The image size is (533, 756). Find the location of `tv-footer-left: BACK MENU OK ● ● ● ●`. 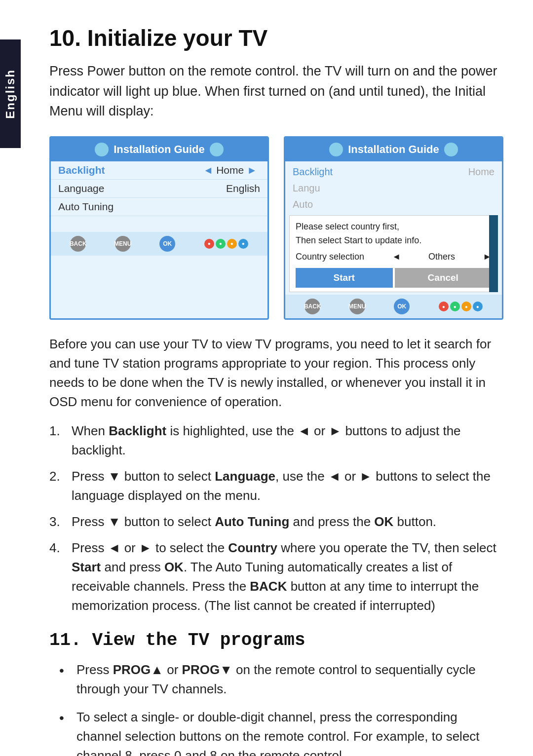

tv-footer-left: BACK MENU OK ● ● ● ● is located at coordinates (159, 244).